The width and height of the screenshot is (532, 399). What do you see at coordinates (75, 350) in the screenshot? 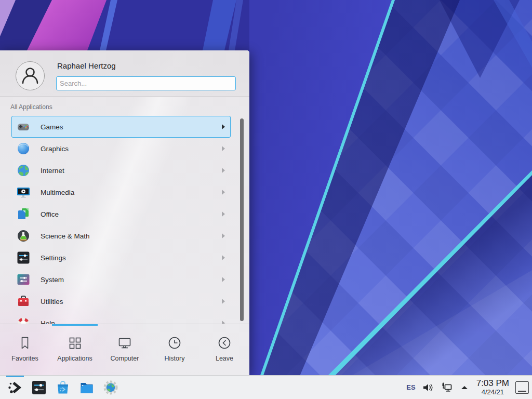
I see `tab-applications: Applications` at bounding box center [75, 350].